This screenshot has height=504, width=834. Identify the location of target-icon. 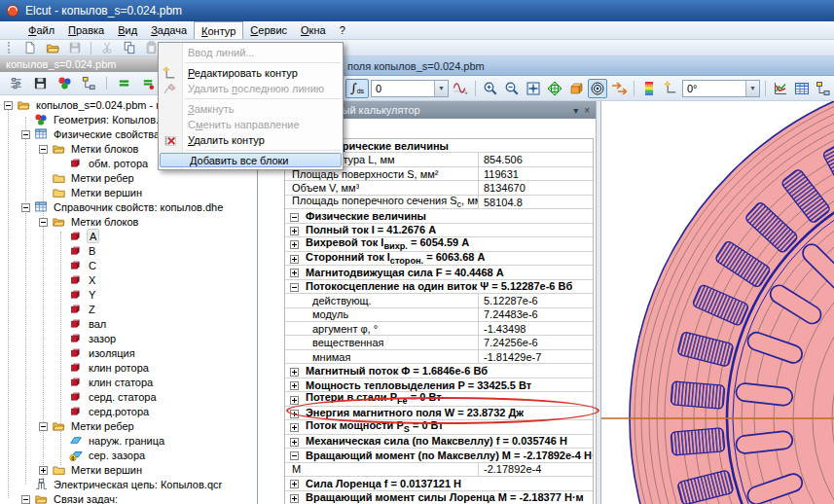
(598, 89).